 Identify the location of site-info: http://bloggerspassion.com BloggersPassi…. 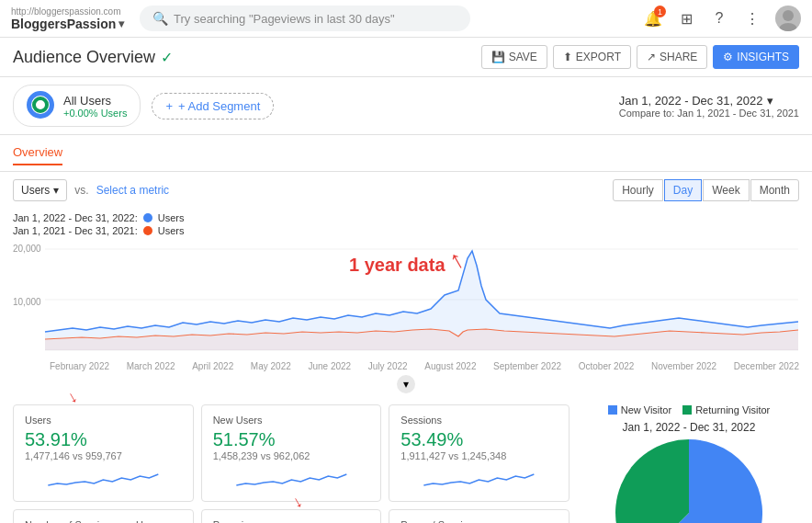
(71, 18).